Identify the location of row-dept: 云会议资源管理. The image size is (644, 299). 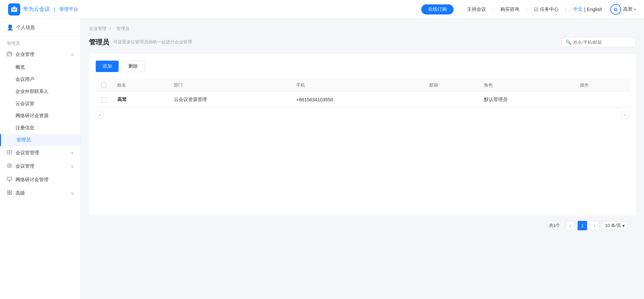
(230, 100).